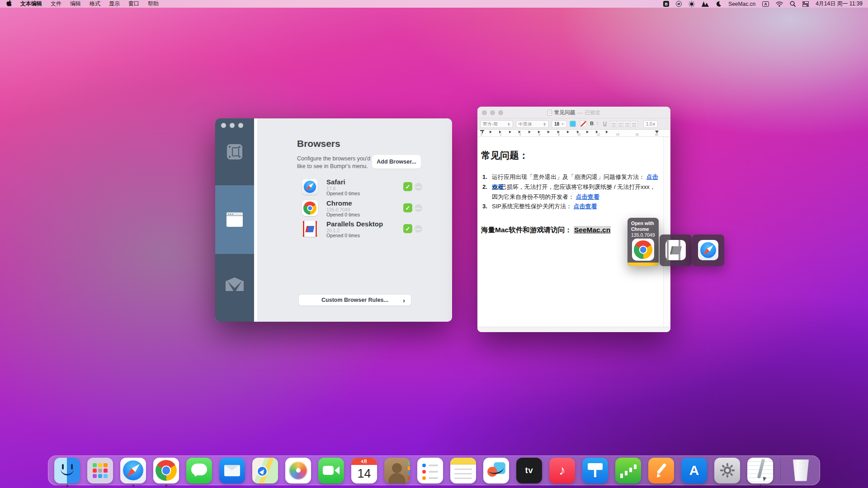  Describe the element at coordinates (529, 471) in the screenshot. I see `dock-item-appletv: tv` at that location.